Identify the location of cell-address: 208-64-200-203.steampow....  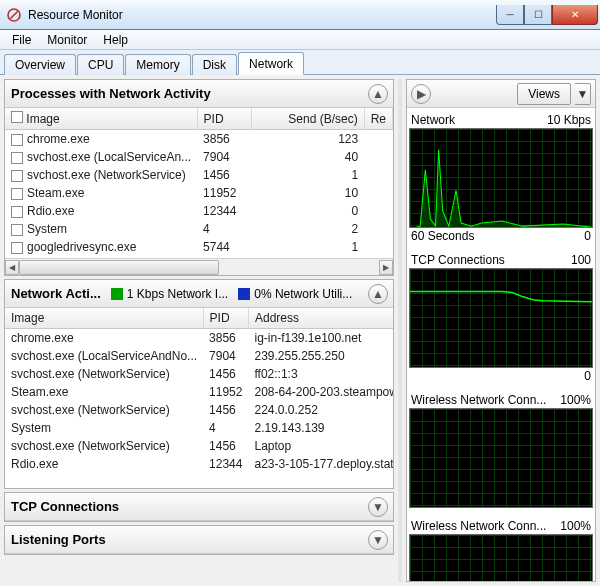
(320, 392).